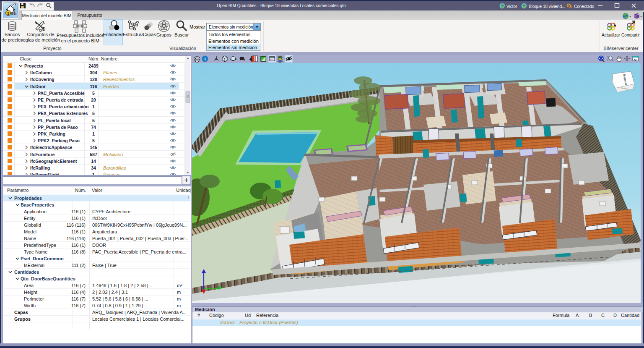 This screenshot has width=644, height=348. Describe the element at coordinates (205, 59) in the screenshot. I see `svg-text: i` at that location.